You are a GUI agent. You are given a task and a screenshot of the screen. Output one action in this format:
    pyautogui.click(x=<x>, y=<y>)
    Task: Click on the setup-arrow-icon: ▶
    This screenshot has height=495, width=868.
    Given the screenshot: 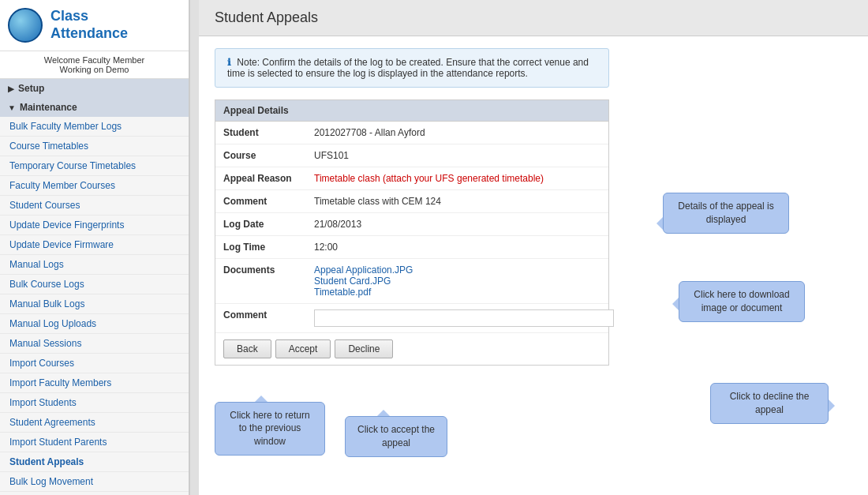 What is the action you would take?
    pyautogui.click(x=11, y=88)
    